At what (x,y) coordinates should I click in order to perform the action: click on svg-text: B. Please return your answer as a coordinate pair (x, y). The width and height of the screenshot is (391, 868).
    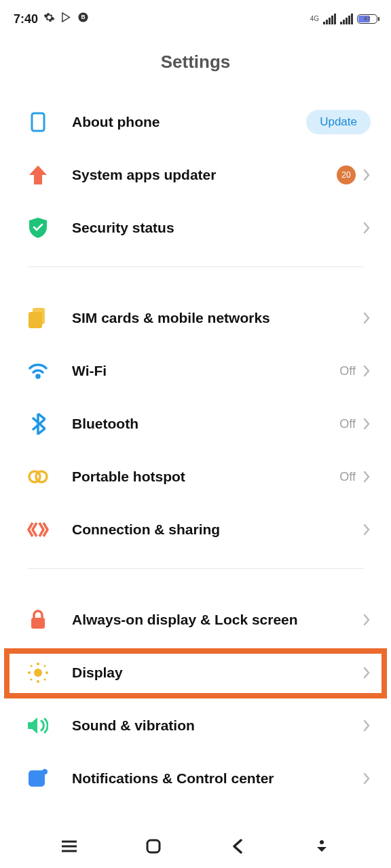
    Looking at the image, I should click on (83, 17).